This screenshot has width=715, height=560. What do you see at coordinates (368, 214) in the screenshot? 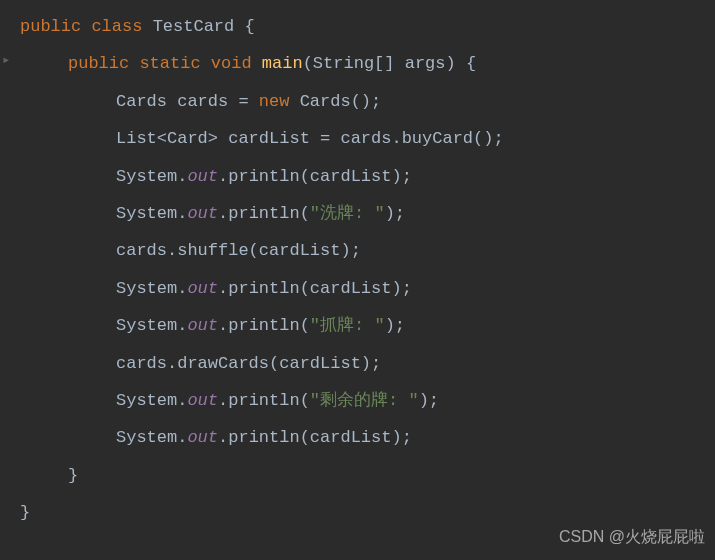
I see `code-line: System.out.println("洗牌: ");` at bounding box center [368, 214].